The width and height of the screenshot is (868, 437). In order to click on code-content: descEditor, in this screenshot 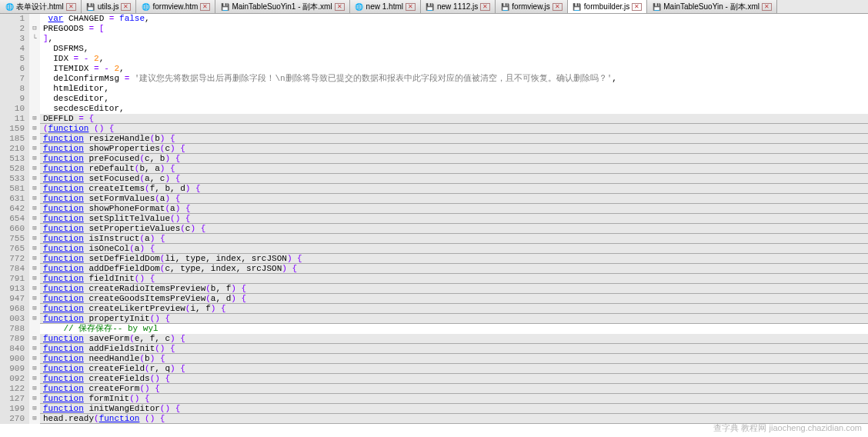, I will do `click(454, 98)`.